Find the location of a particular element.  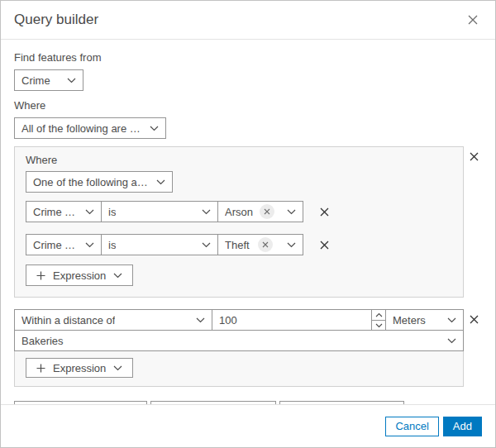

cancel-button: Cancel is located at coordinates (412, 427).